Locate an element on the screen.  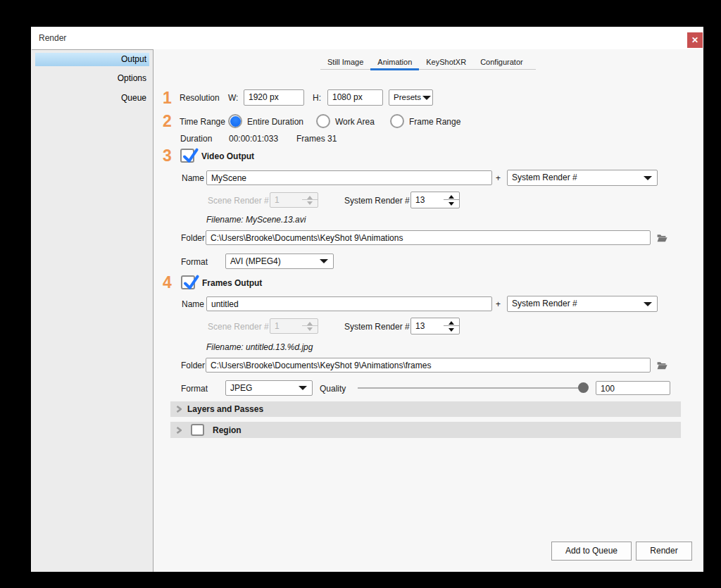
region-section: Region is located at coordinates (425, 430).